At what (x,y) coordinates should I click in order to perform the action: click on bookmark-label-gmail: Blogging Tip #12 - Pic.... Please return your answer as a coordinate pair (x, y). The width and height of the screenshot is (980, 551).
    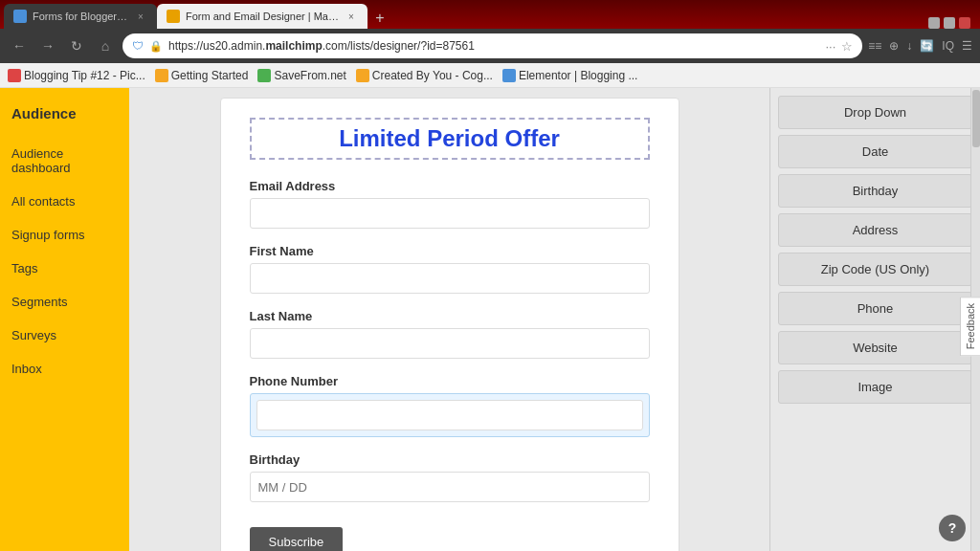
    Looking at the image, I should click on (84, 76).